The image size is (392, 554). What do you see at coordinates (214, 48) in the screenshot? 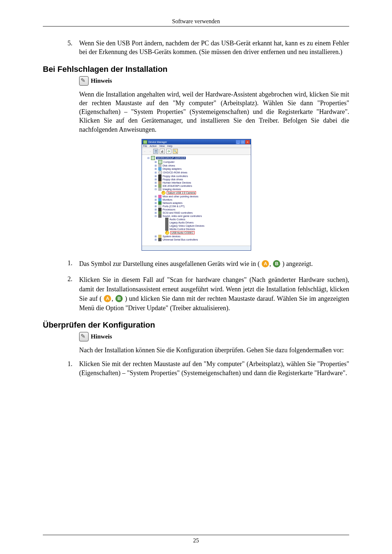
I see `list-body: Wenn Sie den USB Port ändern, nachdem de…` at bounding box center [214, 48].